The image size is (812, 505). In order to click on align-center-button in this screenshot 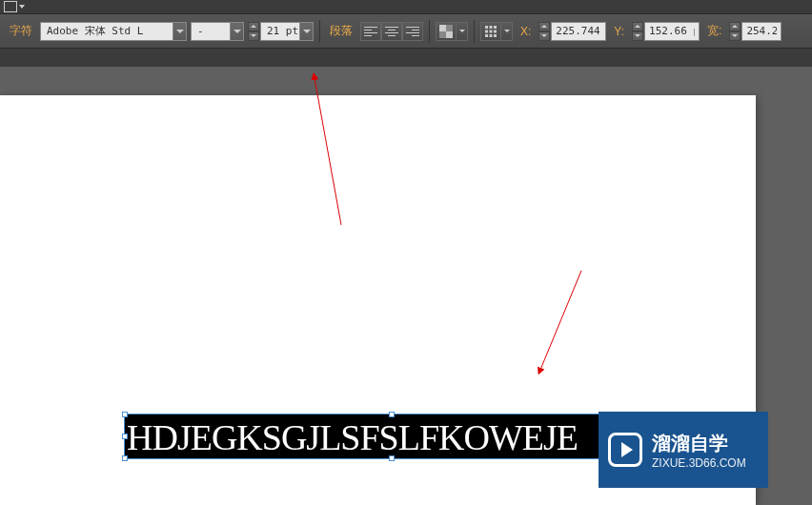, I will do `click(392, 31)`.